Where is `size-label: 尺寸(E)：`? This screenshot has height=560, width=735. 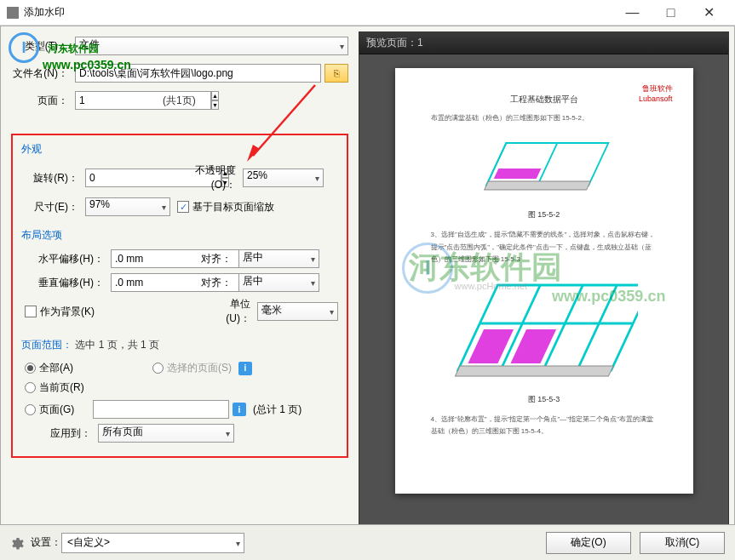
size-label: 尺寸(E)： is located at coordinates (53, 208).